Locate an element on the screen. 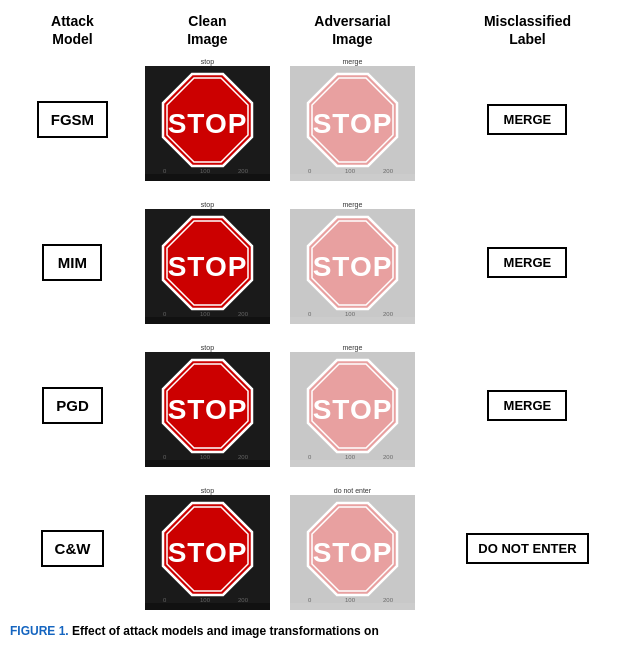 The image size is (640, 671). figure-label: FIGURE 1. is located at coordinates (40, 631).